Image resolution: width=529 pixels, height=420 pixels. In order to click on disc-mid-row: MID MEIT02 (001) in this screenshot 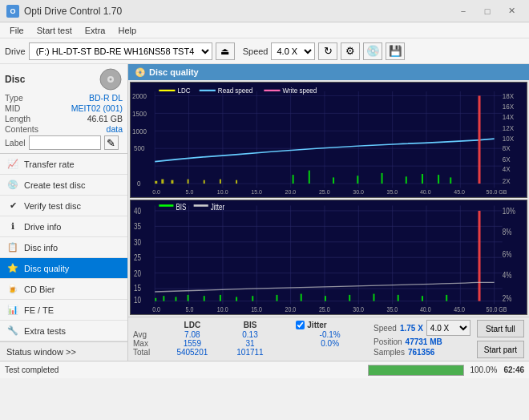, I will do `click(64, 108)`.